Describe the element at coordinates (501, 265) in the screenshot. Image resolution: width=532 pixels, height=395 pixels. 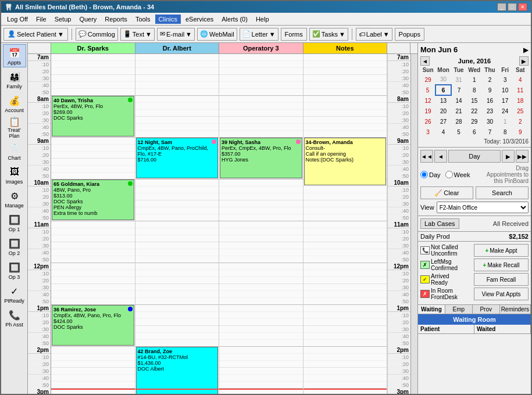
I see `make-recall-button: + Make Recall` at that location.